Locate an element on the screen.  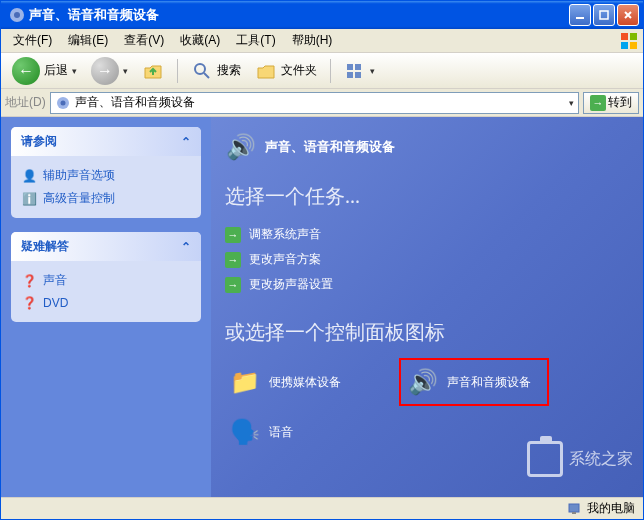
forward-button: → ▾ is located at coordinates (110, 71).